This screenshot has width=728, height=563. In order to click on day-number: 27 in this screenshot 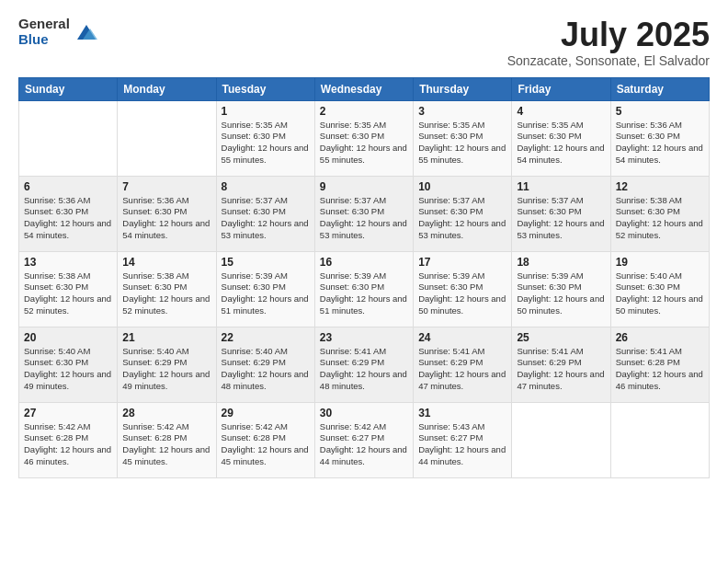, I will do `click(68, 413)`.